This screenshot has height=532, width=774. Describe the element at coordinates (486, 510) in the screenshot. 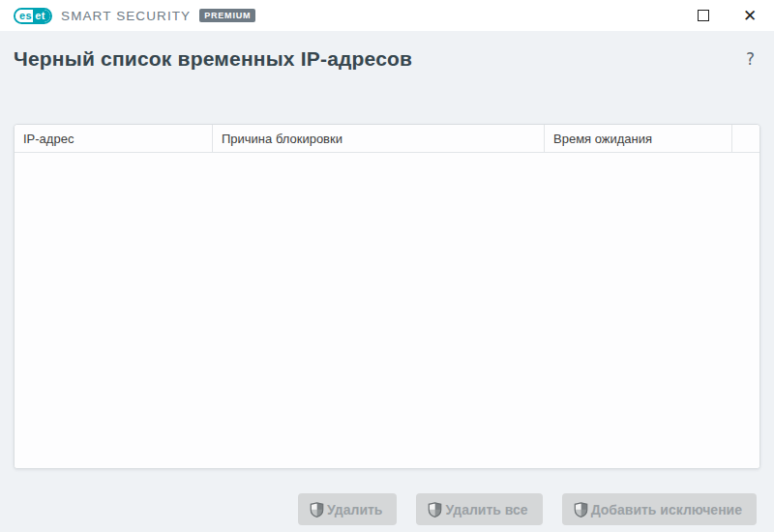

I see `delete-all-button-label: Удалить все` at that location.